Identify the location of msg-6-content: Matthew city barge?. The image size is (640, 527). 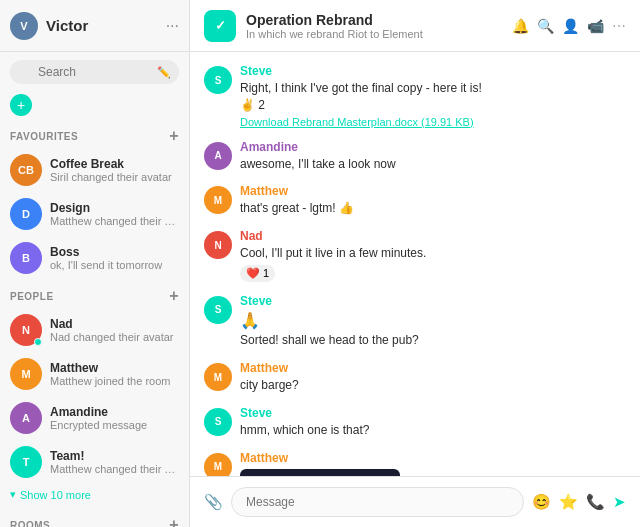
(433, 378).